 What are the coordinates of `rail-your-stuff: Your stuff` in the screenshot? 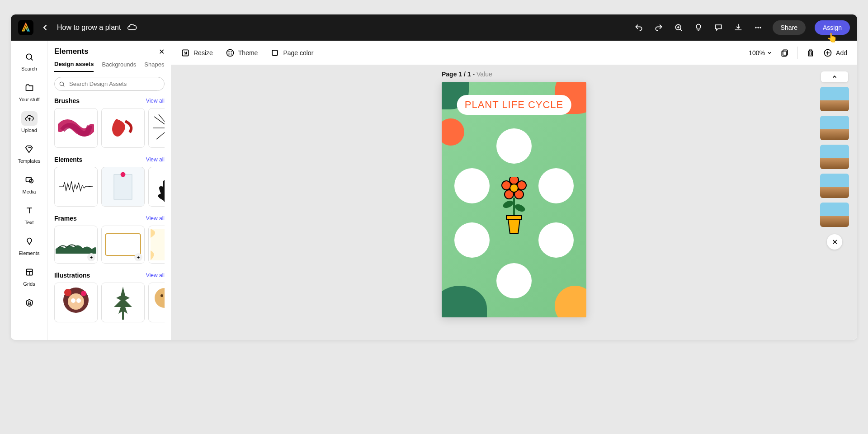 It's located at (29, 91).